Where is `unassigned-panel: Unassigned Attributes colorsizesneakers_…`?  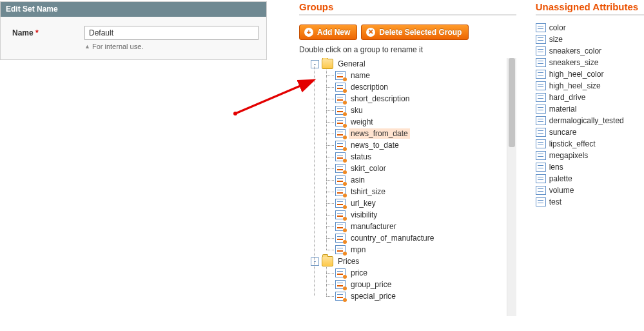 unassigned-panel: Unassigned Attributes colorsizesneakers_… is located at coordinates (590, 105).